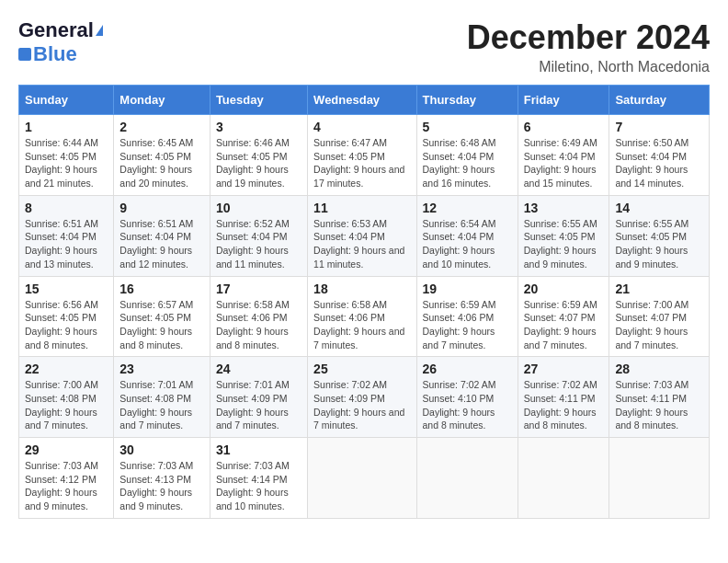  I want to click on calendar-cell: 16Sunrise: 6:57 AMSunset: 4:05 PMDayligh…, so click(162, 316).